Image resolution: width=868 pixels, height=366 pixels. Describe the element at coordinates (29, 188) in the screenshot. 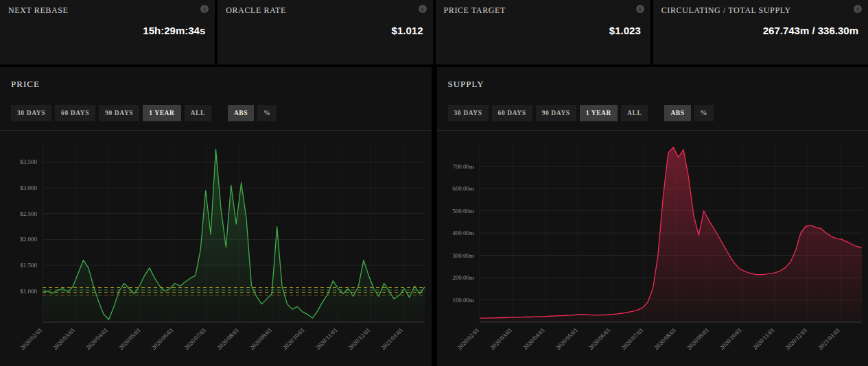

I see `svg-text: $3.000` at that location.